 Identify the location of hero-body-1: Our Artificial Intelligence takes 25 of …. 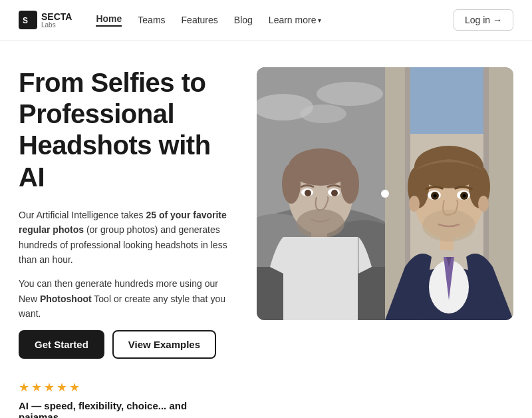
(124, 238).